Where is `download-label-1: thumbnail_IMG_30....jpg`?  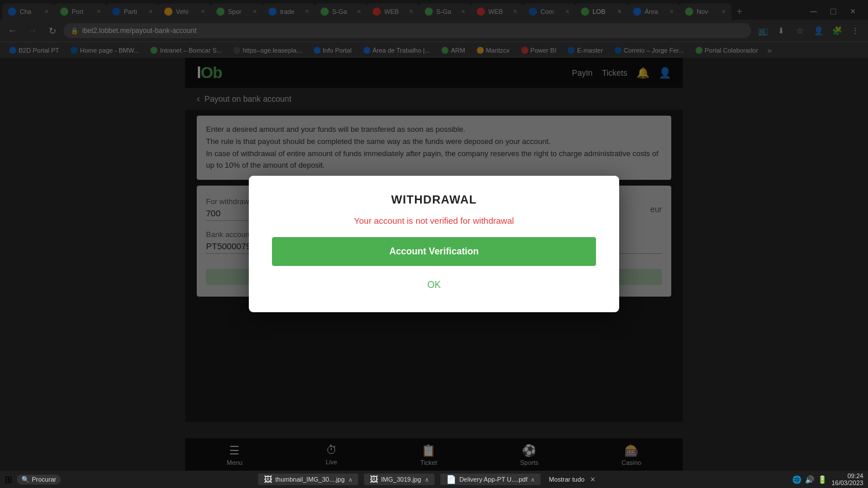 download-label-1: thumbnail_IMG_30....jpg is located at coordinates (310, 479).